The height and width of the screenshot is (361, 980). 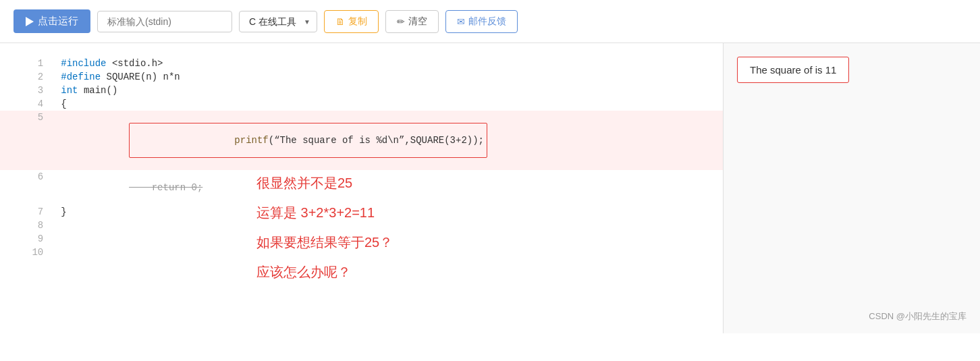 I want to click on line-num: 2, so click(x=27, y=77).